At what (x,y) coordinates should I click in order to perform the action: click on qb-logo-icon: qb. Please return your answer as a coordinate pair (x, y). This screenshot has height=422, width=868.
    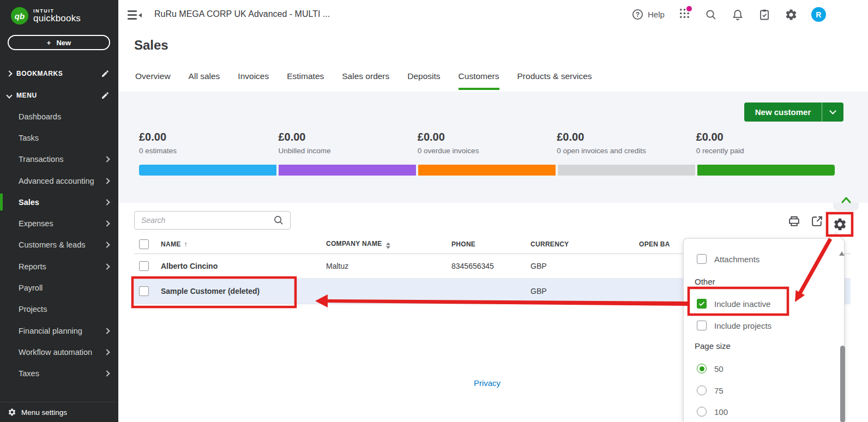
    Looking at the image, I should click on (20, 16).